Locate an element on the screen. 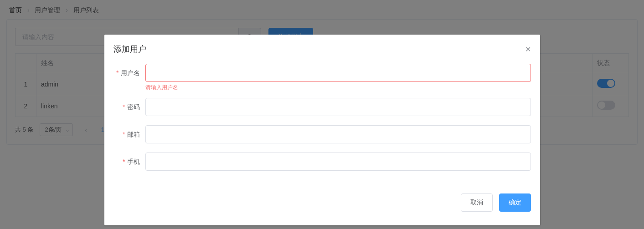  dialog-title: 添加用户 is located at coordinates (130, 49).